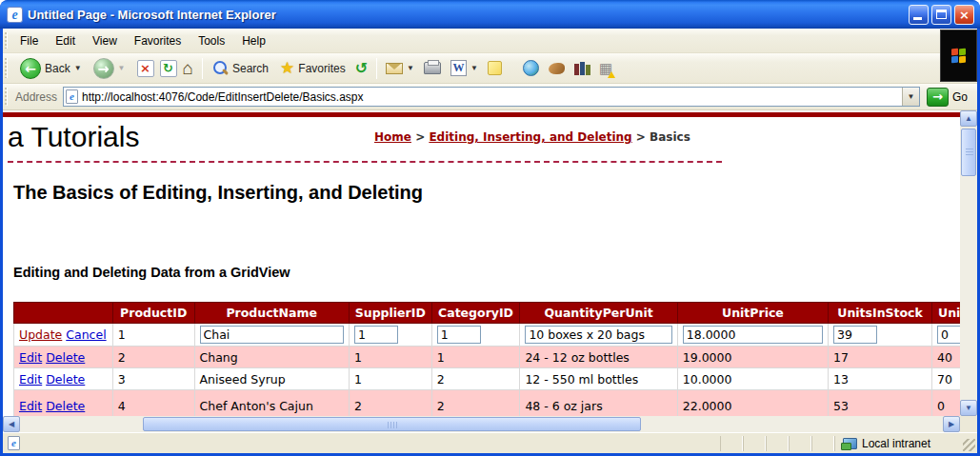 The width and height of the screenshot is (980, 456). Describe the element at coordinates (362, 69) in the screenshot. I see `history-icon: ↺` at that location.